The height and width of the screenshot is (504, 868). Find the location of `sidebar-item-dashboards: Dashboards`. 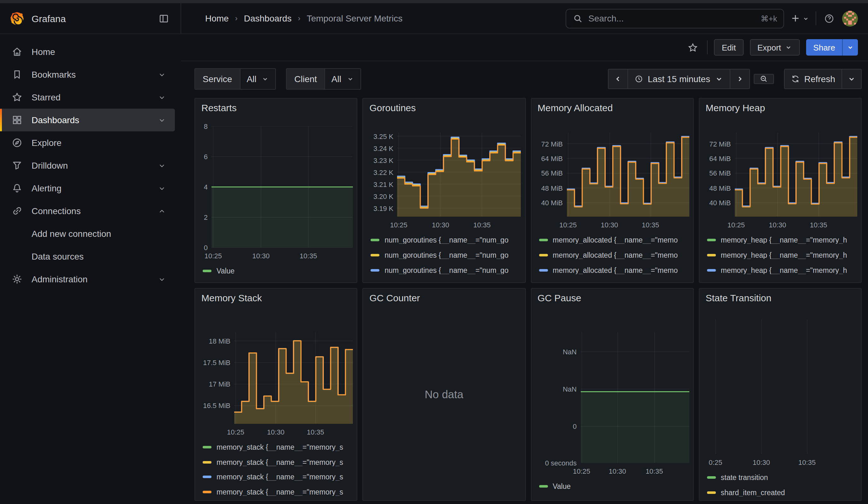

sidebar-item-dashboards: Dashboards is located at coordinates (87, 120).